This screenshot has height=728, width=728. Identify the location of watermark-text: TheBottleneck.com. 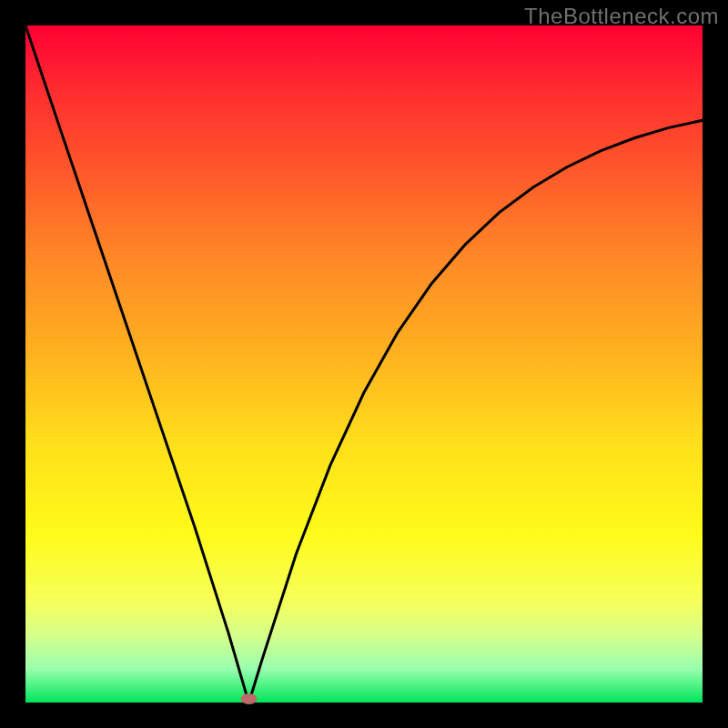
(622, 16).